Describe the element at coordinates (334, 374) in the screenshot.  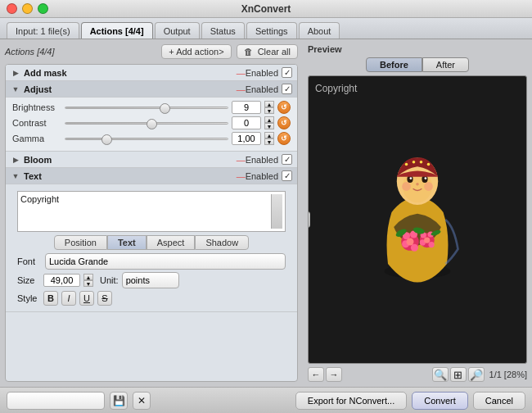
I see `nav-next-button: →` at that location.